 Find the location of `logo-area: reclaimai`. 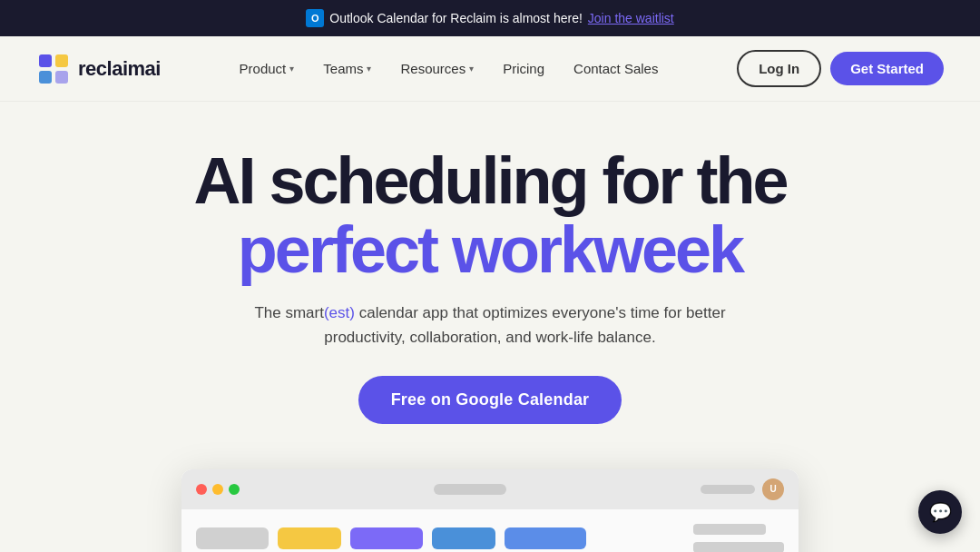

logo-area: reclaimai is located at coordinates (98, 69).